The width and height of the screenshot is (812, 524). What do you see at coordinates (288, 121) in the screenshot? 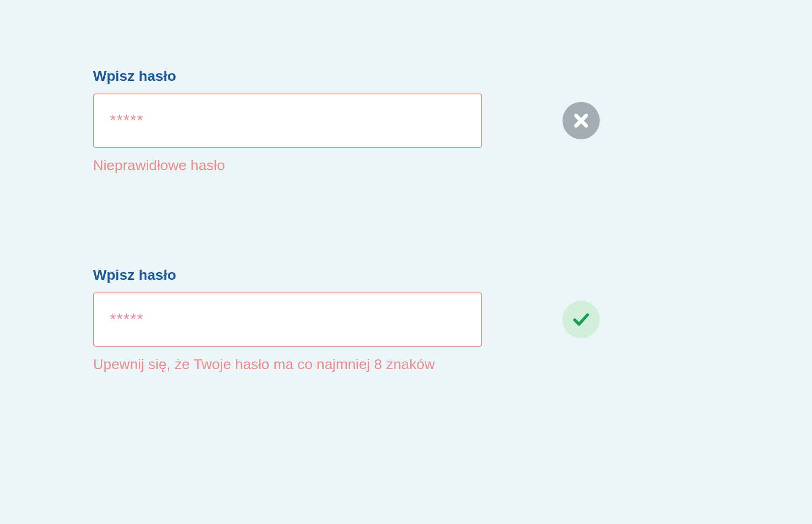
I see `form-block: Wpisz hasło Nieprawidłowe hasło` at bounding box center [288, 121].